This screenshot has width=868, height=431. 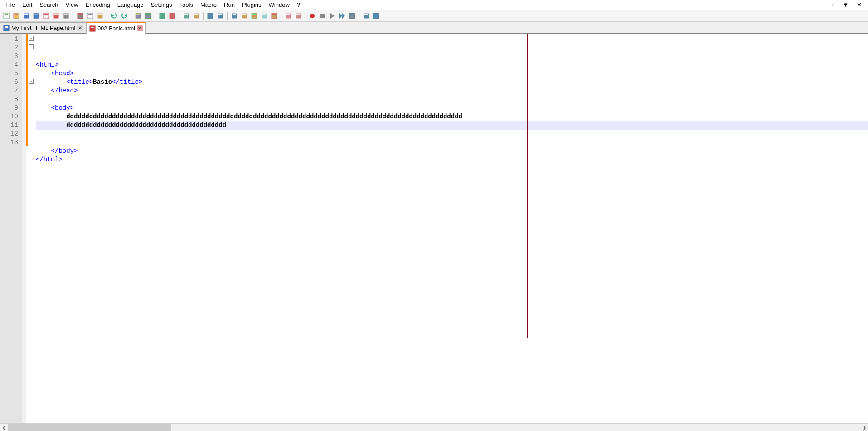 I want to click on tab-002-basic-html: 002-Basic.html✕, so click(x=116, y=28).